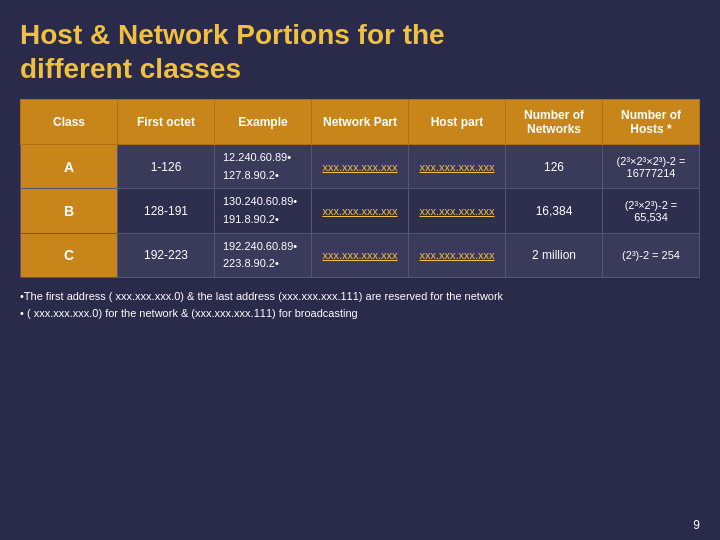  I want to click on num-hosts-b: (2³×2³)-2 = 65,534, so click(652, 211).